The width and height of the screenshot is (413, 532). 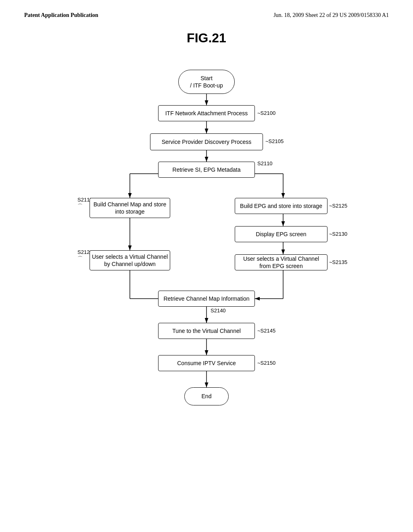 I want to click on header-right: Jun. 18, 2009 Sheet 22 of 29 US 2009/015…, so click(x=331, y=15).